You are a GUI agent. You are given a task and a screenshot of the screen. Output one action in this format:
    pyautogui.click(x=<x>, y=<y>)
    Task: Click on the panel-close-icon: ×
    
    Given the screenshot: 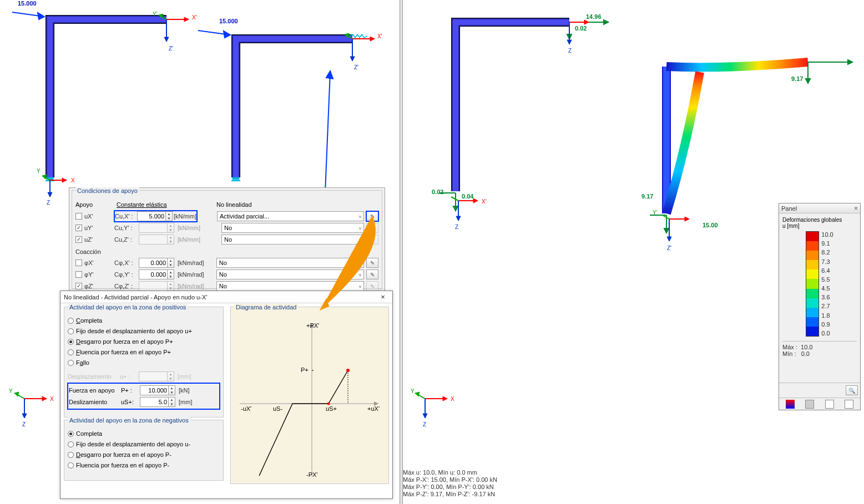 What is the action you would take?
    pyautogui.click(x=856, y=208)
    